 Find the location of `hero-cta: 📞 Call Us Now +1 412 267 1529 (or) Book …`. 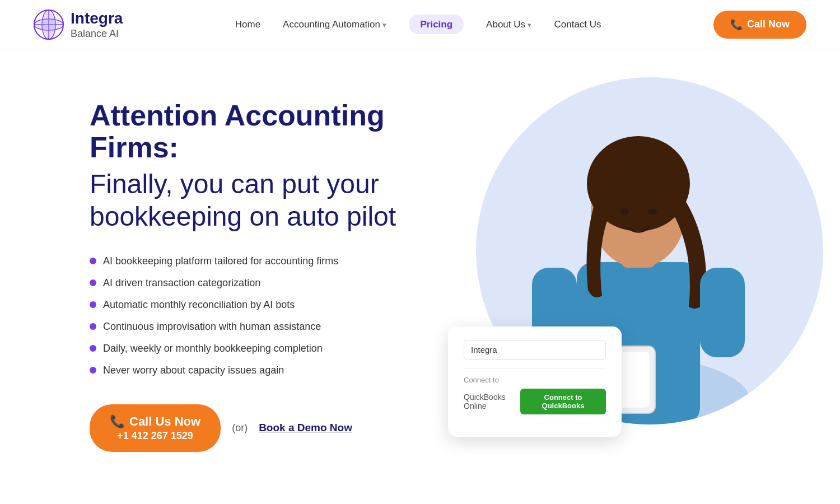

hero-cta: 📞 Call Us Now +1 412 267 1529 (or) Book … is located at coordinates (286, 428).